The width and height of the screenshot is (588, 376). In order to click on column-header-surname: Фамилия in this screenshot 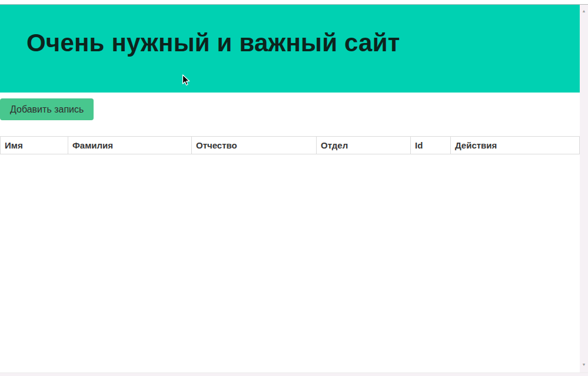, I will do `click(130, 146)`.